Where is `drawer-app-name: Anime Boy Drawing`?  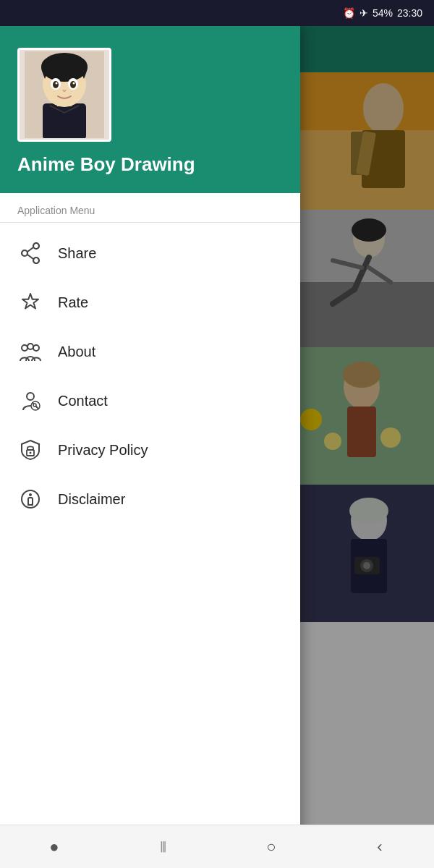
drawer-app-name: Anime Boy Drawing is located at coordinates (106, 165).